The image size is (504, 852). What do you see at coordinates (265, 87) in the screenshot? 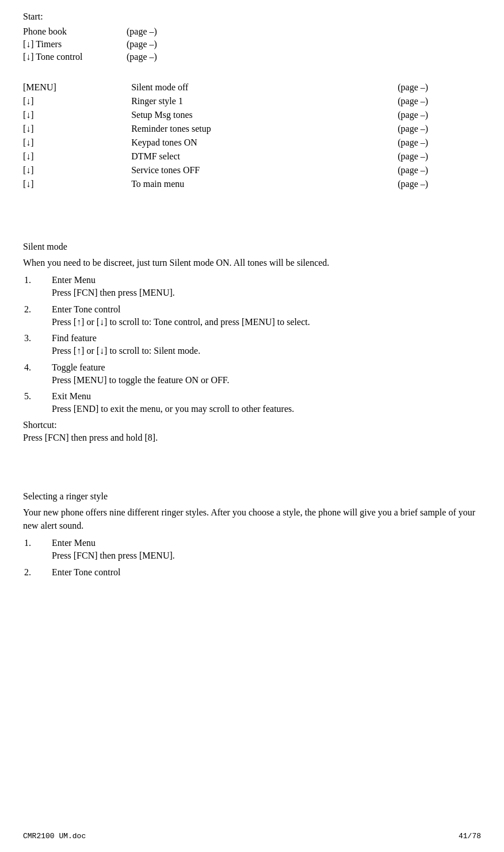
I see `menu-desc: Silent mode off` at bounding box center [265, 87].